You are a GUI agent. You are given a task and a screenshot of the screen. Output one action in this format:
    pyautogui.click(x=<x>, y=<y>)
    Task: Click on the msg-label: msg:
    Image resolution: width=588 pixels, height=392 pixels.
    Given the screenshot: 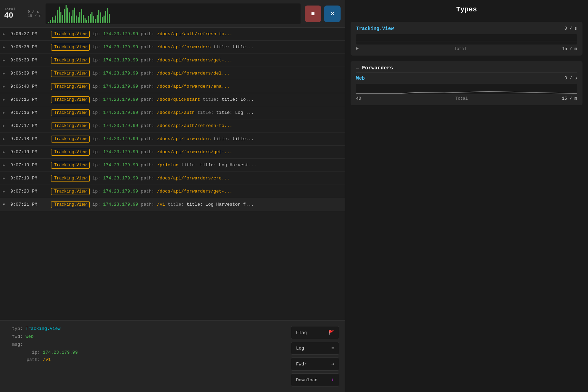 What is the action you would take?
    pyautogui.click(x=14, y=344)
    